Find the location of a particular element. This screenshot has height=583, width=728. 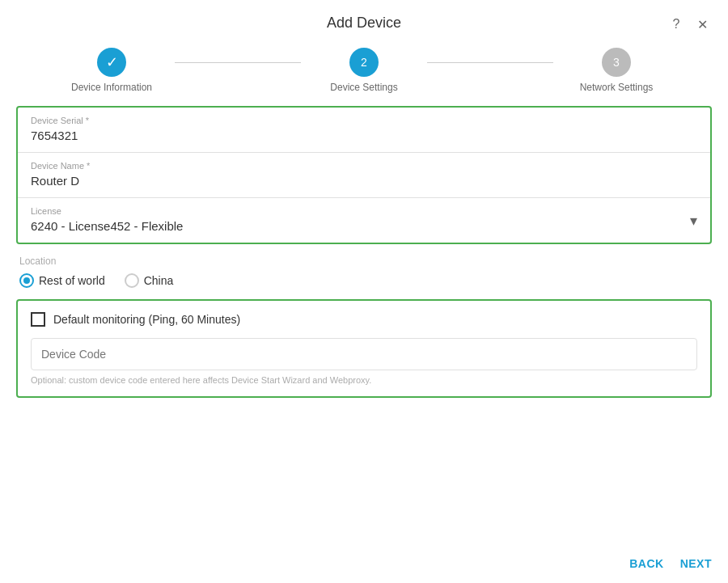

radio-china-label: China is located at coordinates (159, 281).